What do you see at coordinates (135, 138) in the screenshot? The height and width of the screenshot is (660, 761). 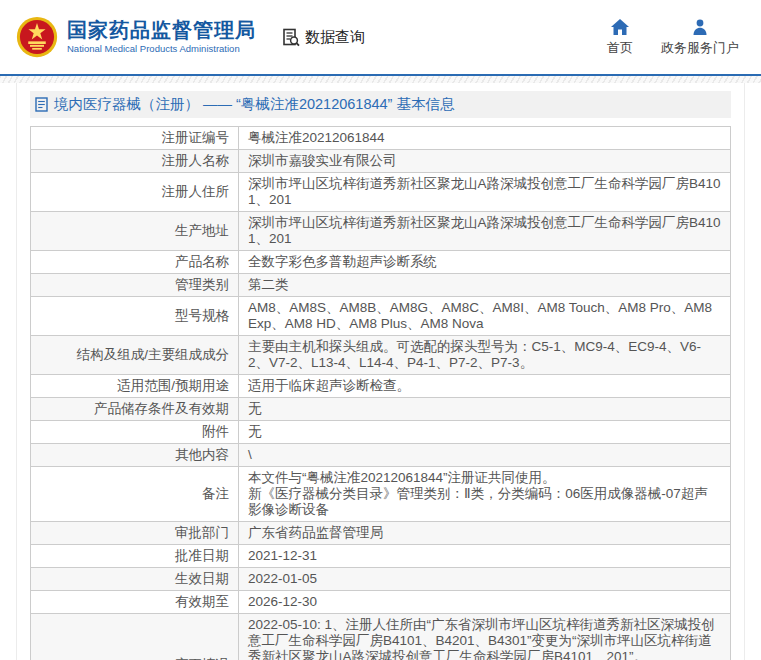 I see `row-label: 注册证编号` at bounding box center [135, 138].